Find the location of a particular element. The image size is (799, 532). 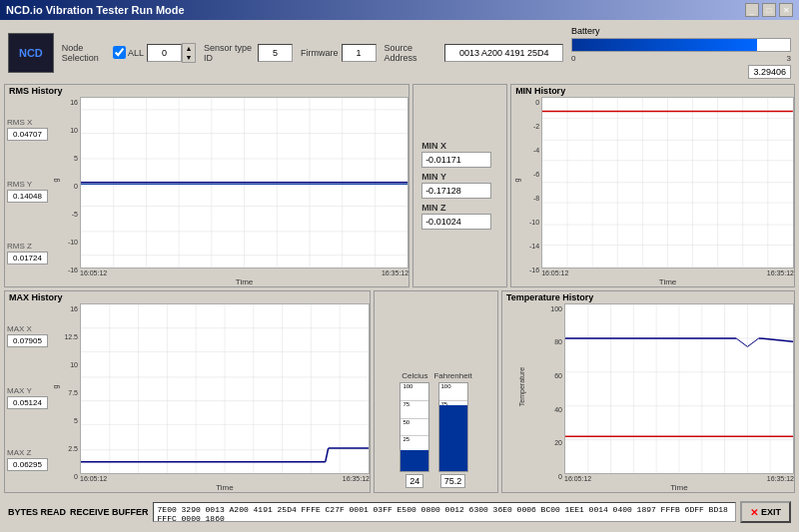

source-address-label: Source Address is located at coordinates (413, 53).